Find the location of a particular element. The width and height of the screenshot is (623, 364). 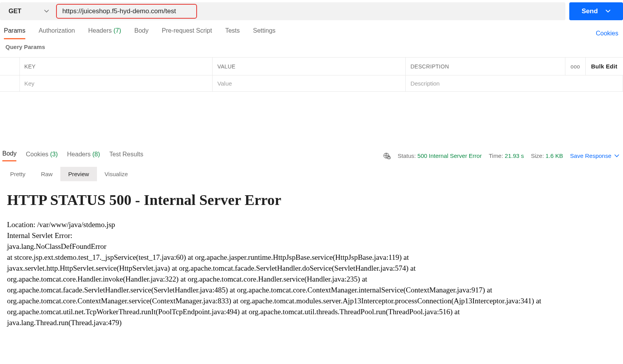

send-button-label: Send is located at coordinates (590, 11).